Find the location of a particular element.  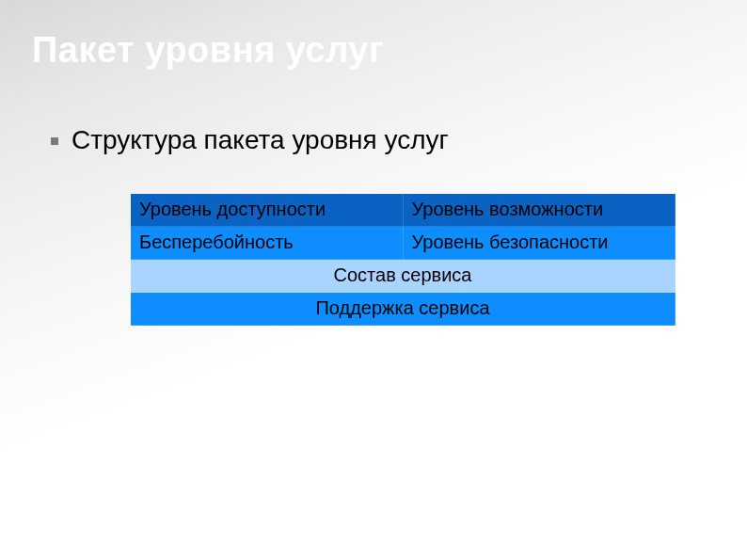

table-row: Поддержка сервиса is located at coordinates (403, 309).